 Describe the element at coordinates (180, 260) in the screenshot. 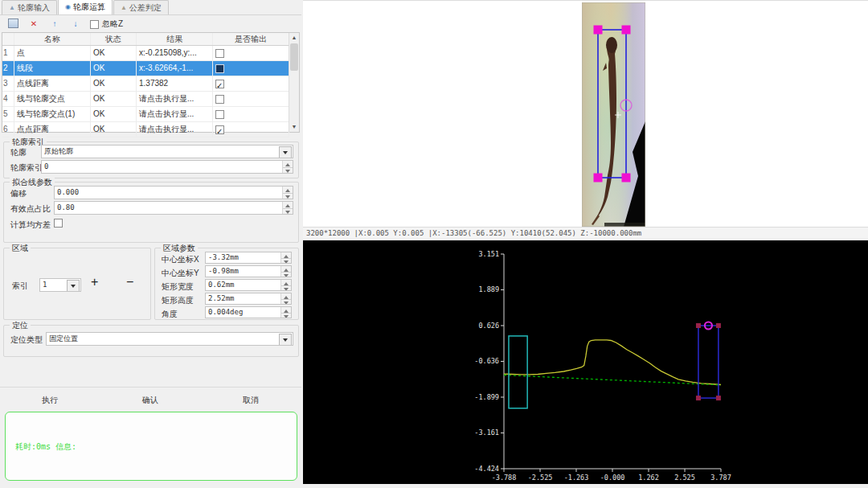

I see `center-x-label: 中心坐标X` at that location.